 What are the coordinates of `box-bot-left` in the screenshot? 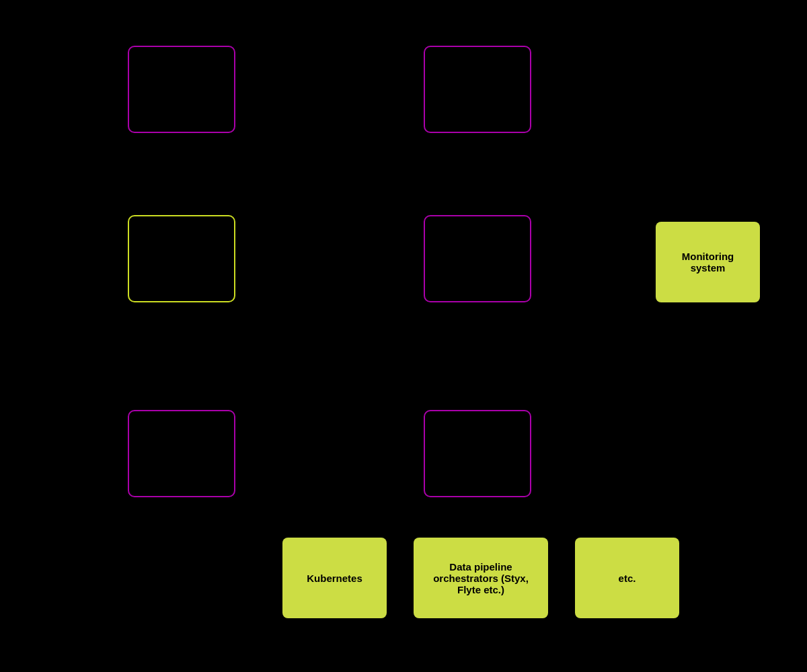 It's located at (182, 454).